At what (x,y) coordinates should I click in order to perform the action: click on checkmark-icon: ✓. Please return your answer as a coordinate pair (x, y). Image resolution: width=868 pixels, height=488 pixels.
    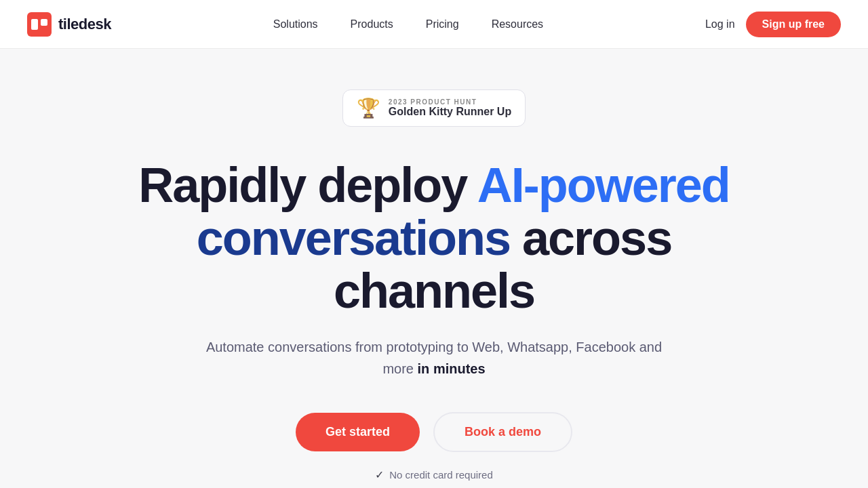
    Looking at the image, I should click on (380, 474).